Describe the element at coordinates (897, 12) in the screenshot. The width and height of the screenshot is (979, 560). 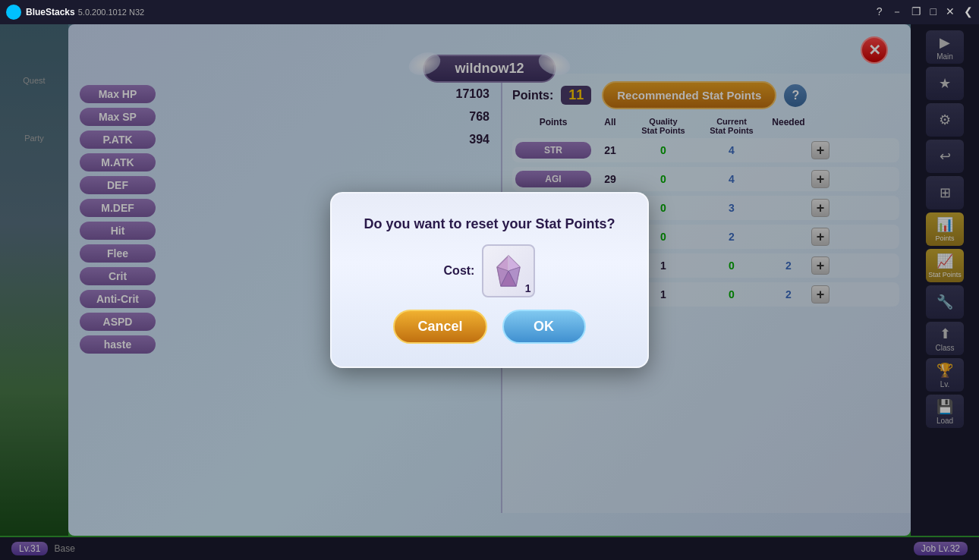
I see `minimize-icon: －` at that location.